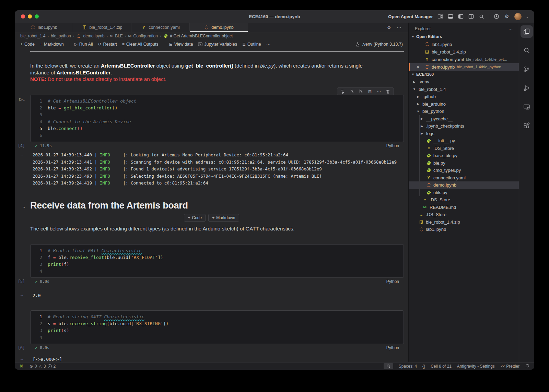 Image resolution: width=549 pixels, height=392 pixels. Describe the element at coordinates (61, 36) in the screenshot. I see `breadcrumb-item: ble_python` at that location.